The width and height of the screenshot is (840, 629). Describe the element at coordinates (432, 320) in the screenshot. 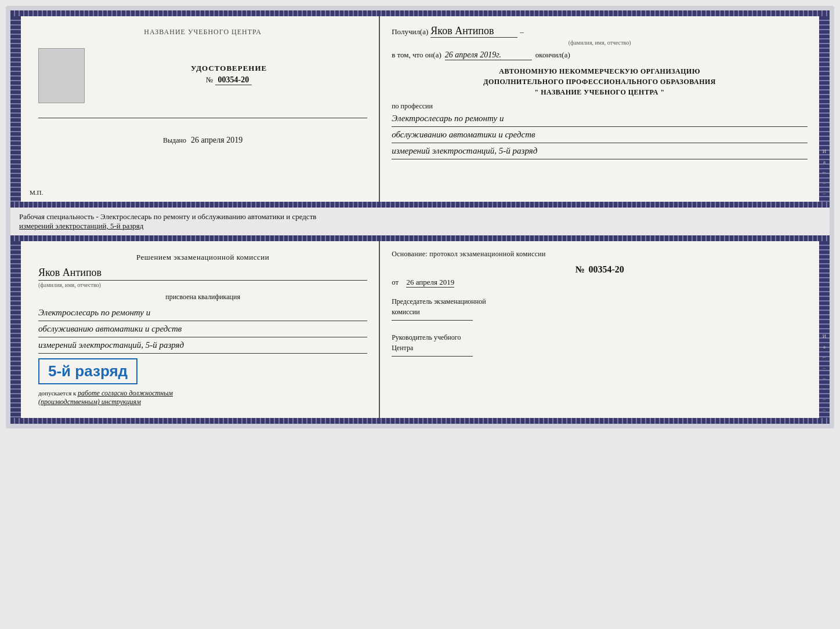

I see `predsedatel-signature-line` at that location.